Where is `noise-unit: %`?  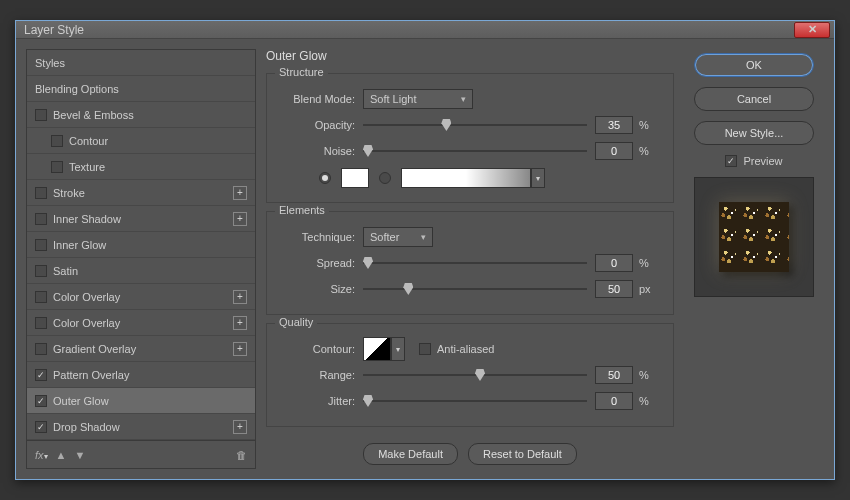
noise-unit: % is located at coordinates (650, 151).